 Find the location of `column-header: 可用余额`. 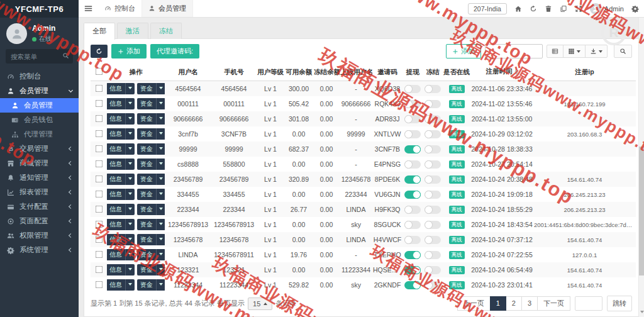

column-header: 可用余额 is located at coordinates (299, 72).